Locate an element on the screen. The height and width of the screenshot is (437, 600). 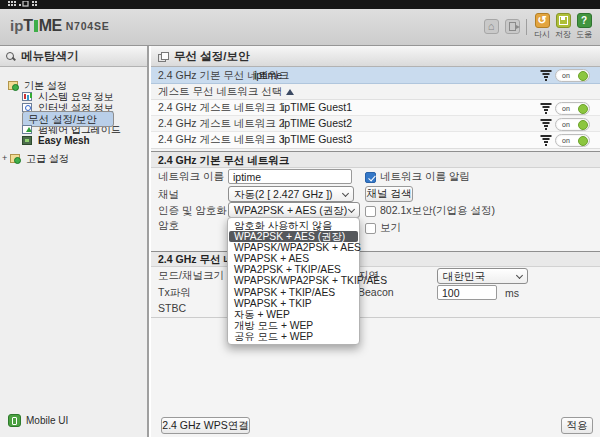
enterprise-security-checkbox: 802.1x보안(기업용 설정) is located at coordinates (430, 211).